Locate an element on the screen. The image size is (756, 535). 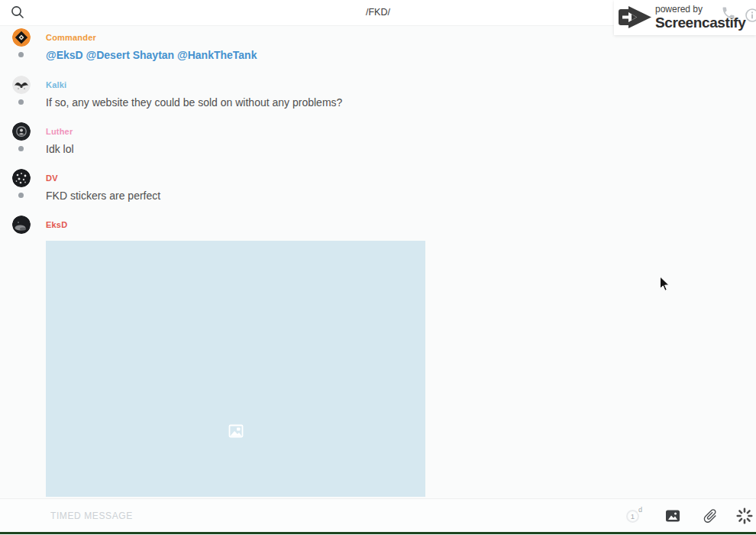
author-name: Kalki is located at coordinates (57, 85).